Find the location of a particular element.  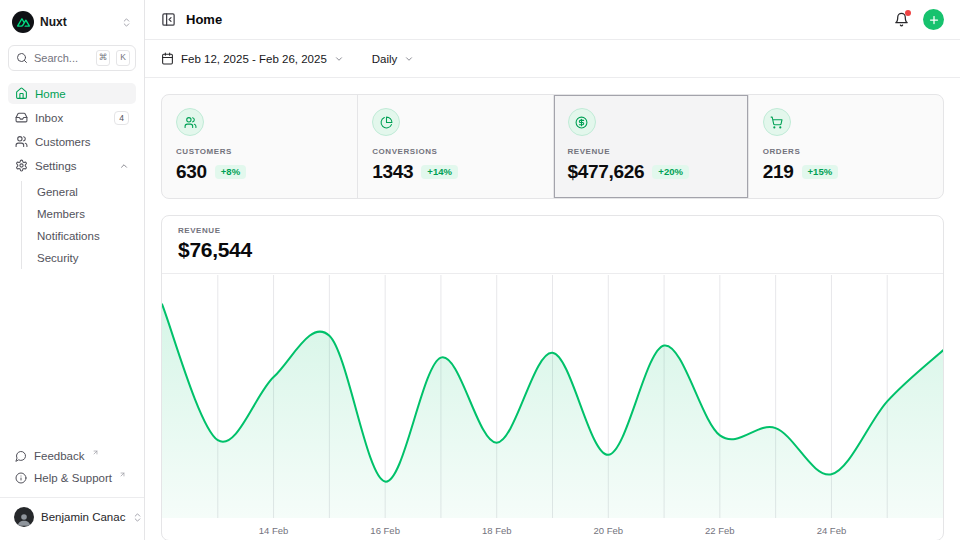

stat-card-customers: Customers 630 +8% is located at coordinates (260, 146).